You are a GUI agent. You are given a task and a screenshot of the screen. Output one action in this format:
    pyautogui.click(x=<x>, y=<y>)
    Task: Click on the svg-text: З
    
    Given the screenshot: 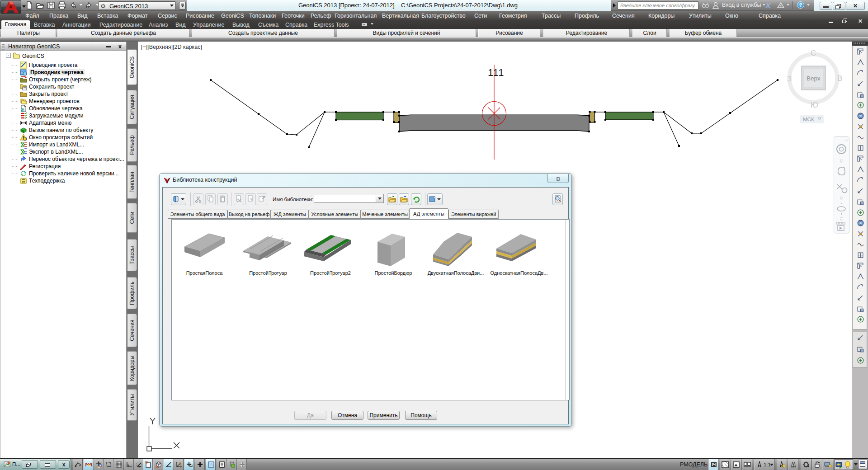 What is the action you would take?
    pyautogui.click(x=789, y=79)
    